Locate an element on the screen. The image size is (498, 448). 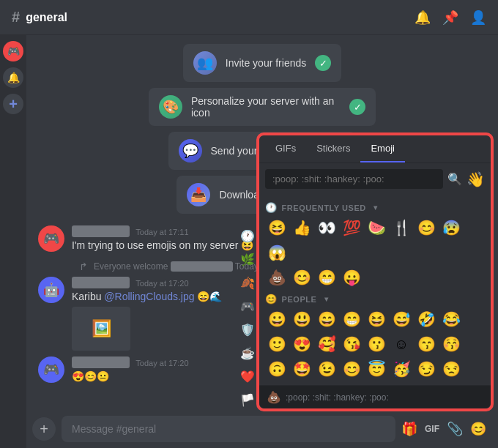
emoji-cell: 🥸 is located at coordinates (376, 384).